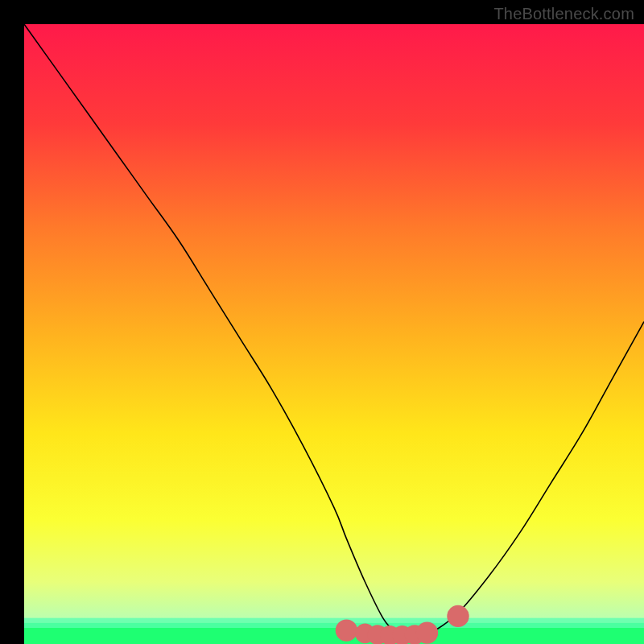 Image resolution: width=644 pixels, height=644 pixels. Describe the element at coordinates (346, 630) in the screenshot. I see `flat-region-left-cap` at that location.